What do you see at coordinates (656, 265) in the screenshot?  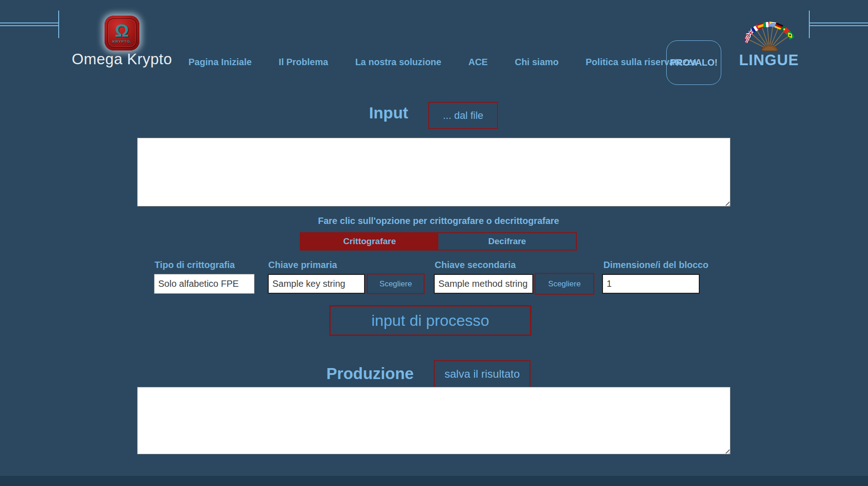 I see `block-size-label: Dimensione/i del blocco` at bounding box center [656, 265].